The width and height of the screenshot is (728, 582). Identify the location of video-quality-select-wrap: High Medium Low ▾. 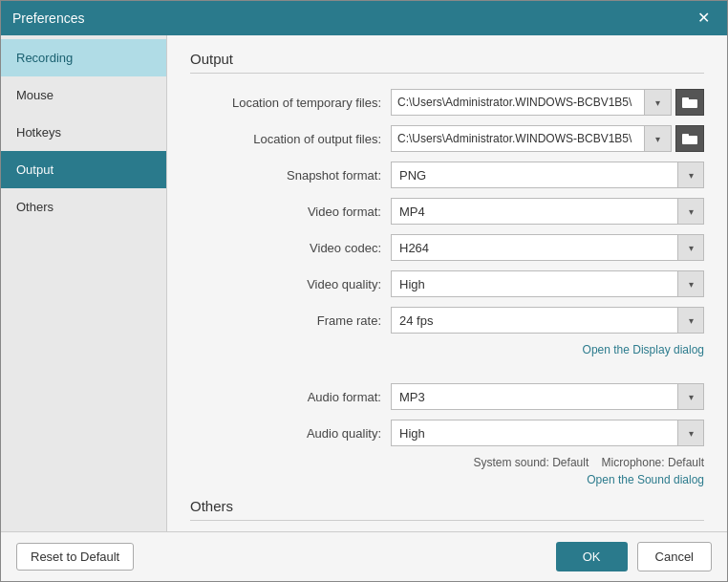
(547, 284).